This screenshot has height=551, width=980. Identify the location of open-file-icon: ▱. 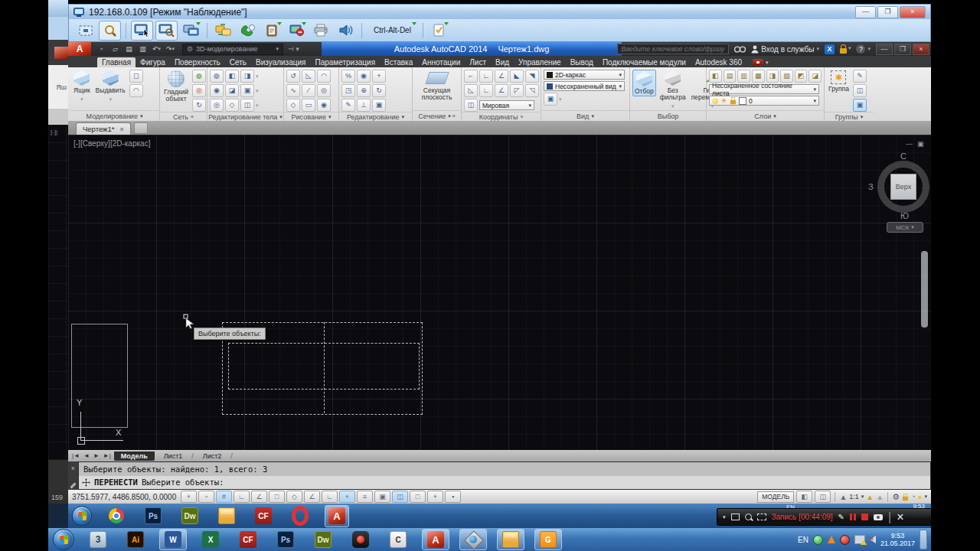
(115, 49).